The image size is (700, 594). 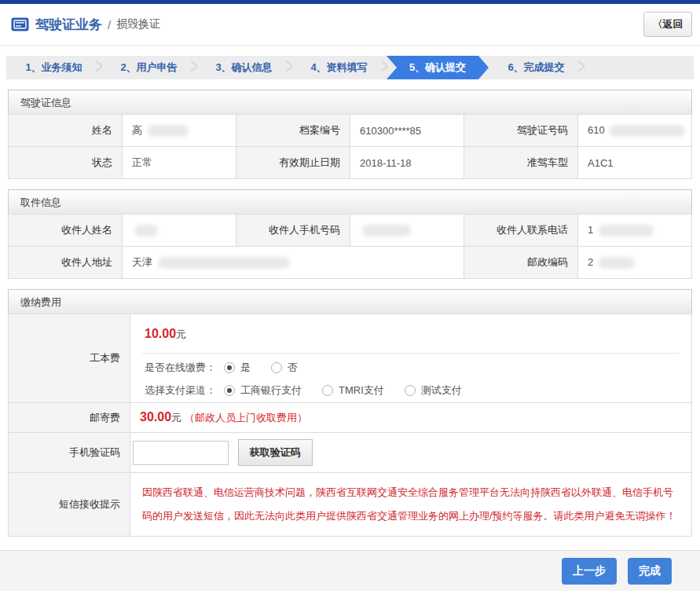 I want to click on field-label: 手机验证码, so click(x=69, y=453).